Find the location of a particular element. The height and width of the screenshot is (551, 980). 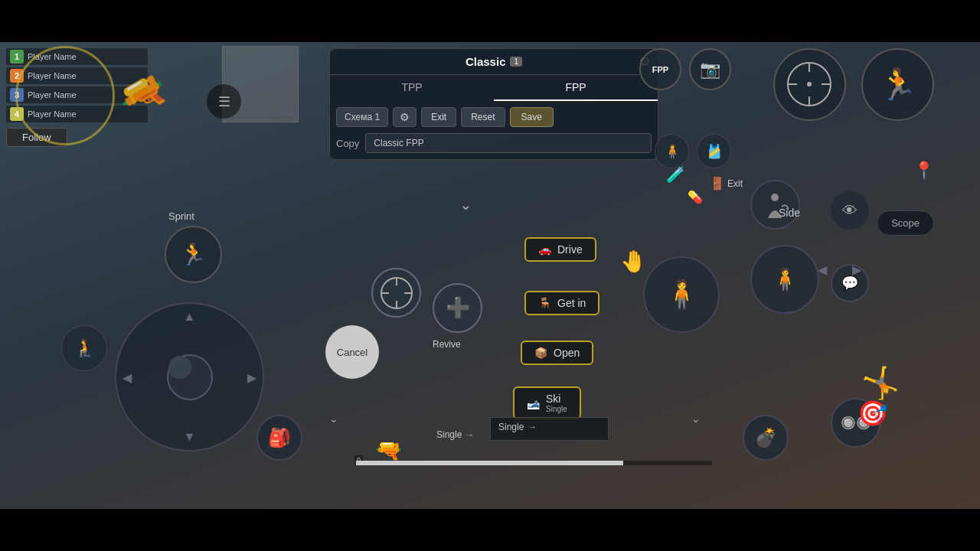

tab-fpp: FPP is located at coordinates (576, 88).